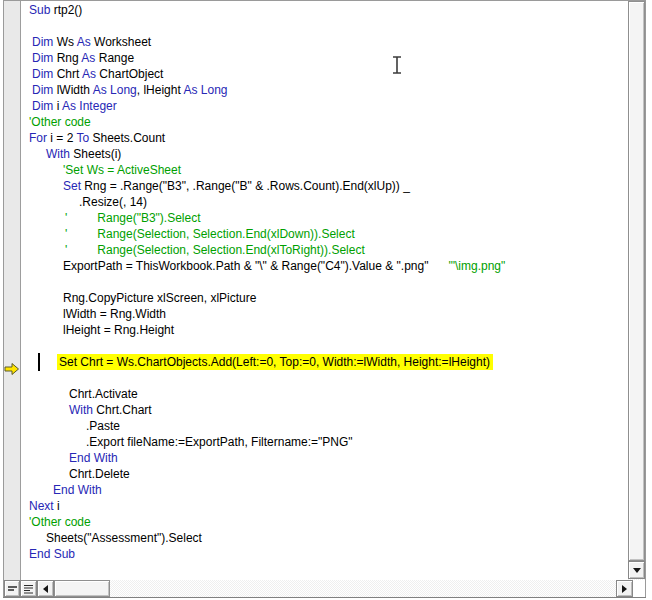 Image resolution: width=652 pixels, height=600 pixels. What do you see at coordinates (324, 442) in the screenshot?
I see `code-line: .Export fileName:=ExportPath, Filtername…` at bounding box center [324, 442].